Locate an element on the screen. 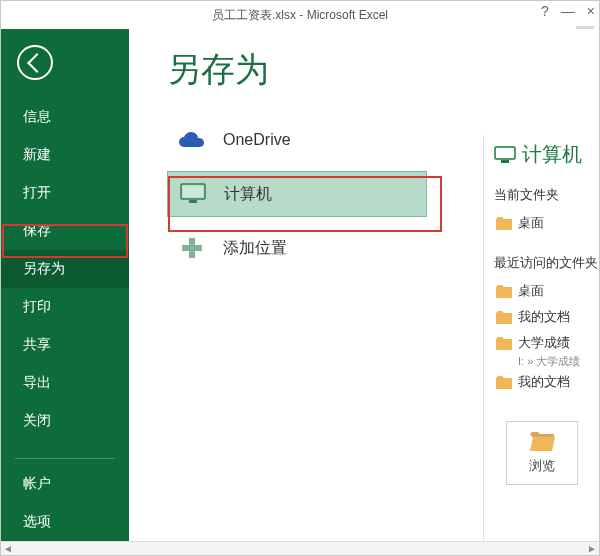  plus-icon is located at coordinates (192, 248).